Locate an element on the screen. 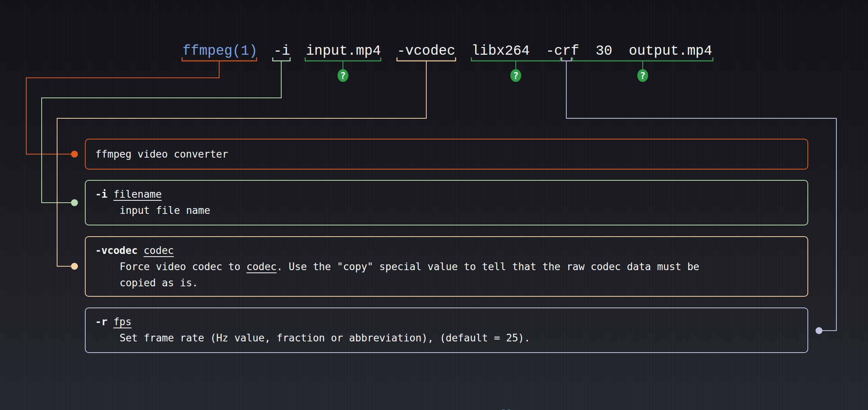  command-token-i-flag: -i is located at coordinates (282, 51).